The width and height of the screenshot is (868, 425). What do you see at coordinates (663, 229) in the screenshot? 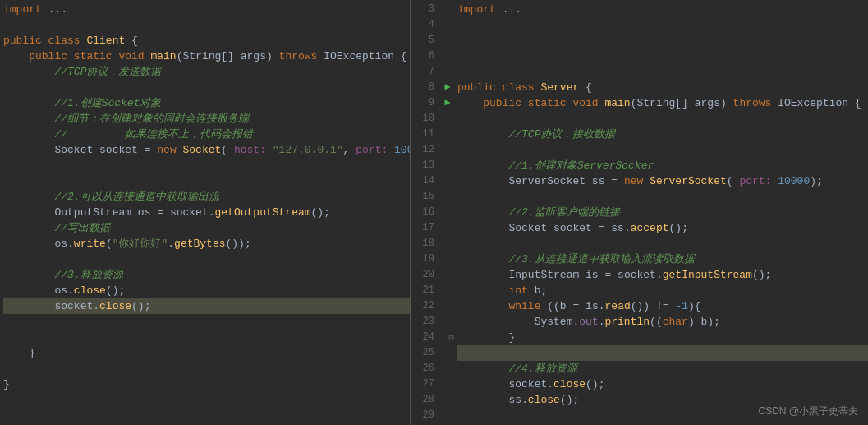
I see `code-line: Socket socket = ss.accept();` at bounding box center [663, 229].